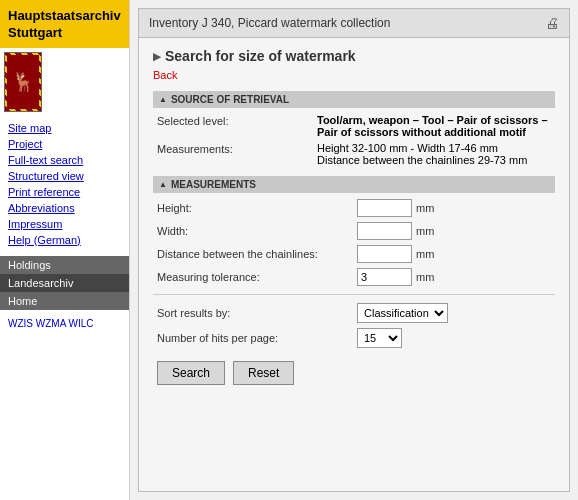  Describe the element at coordinates (64, 322) in the screenshot. I see `sidebar-wzis-links: WZIS WZMA WILC` at that location.